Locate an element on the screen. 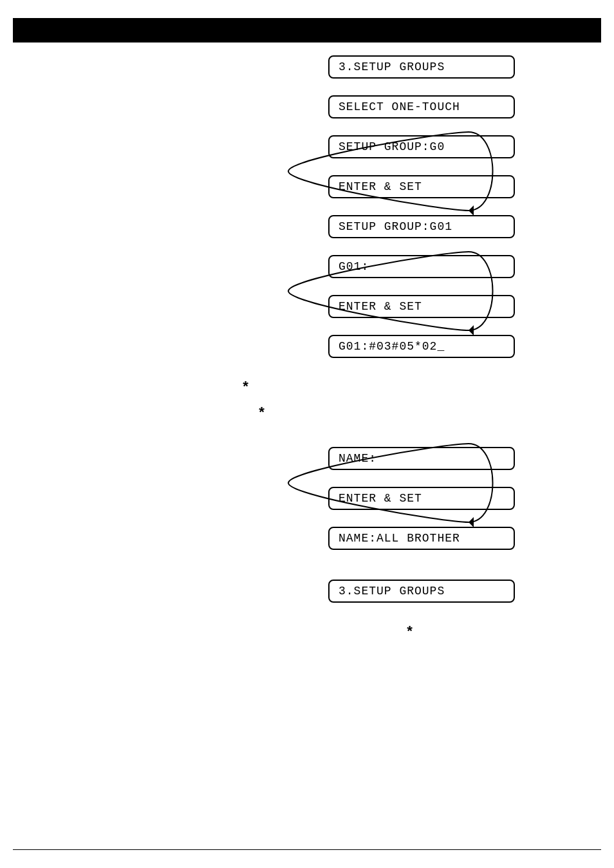 This screenshot has height=868, width=614. header-bar is located at coordinates (307, 30).